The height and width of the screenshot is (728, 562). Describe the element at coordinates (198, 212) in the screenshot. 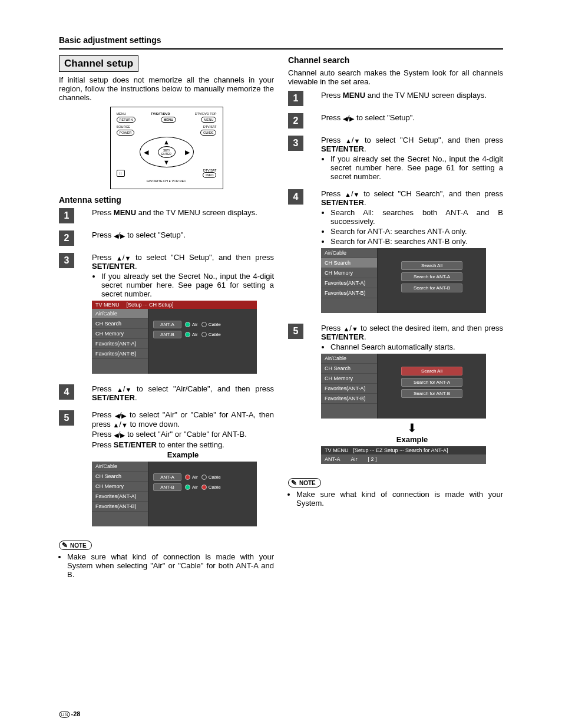

I see `step-text: and the TV MENU screen displays.` at that location.